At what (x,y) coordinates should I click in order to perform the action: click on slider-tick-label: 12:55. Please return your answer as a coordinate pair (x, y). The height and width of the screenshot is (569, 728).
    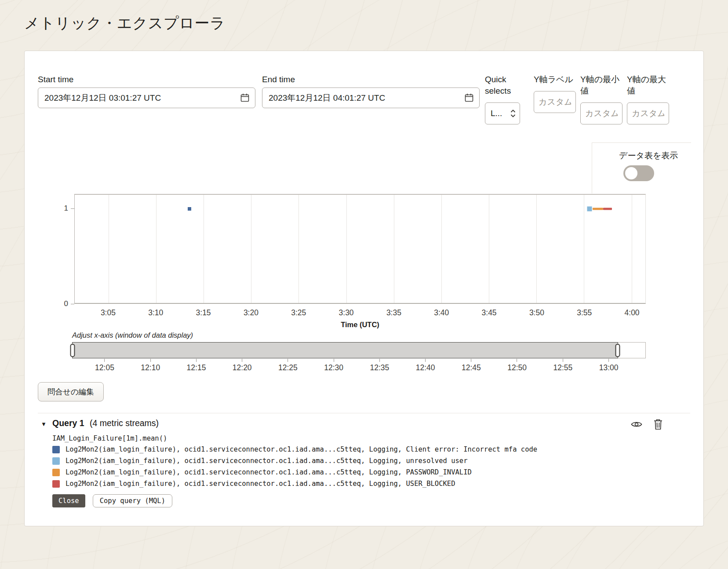
    Looking at the image, I should click on (563, 368).